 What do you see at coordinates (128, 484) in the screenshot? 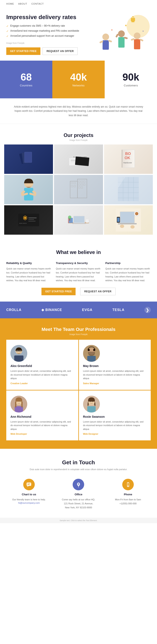
I see `phone-icon` at bounding box center [128, 484].